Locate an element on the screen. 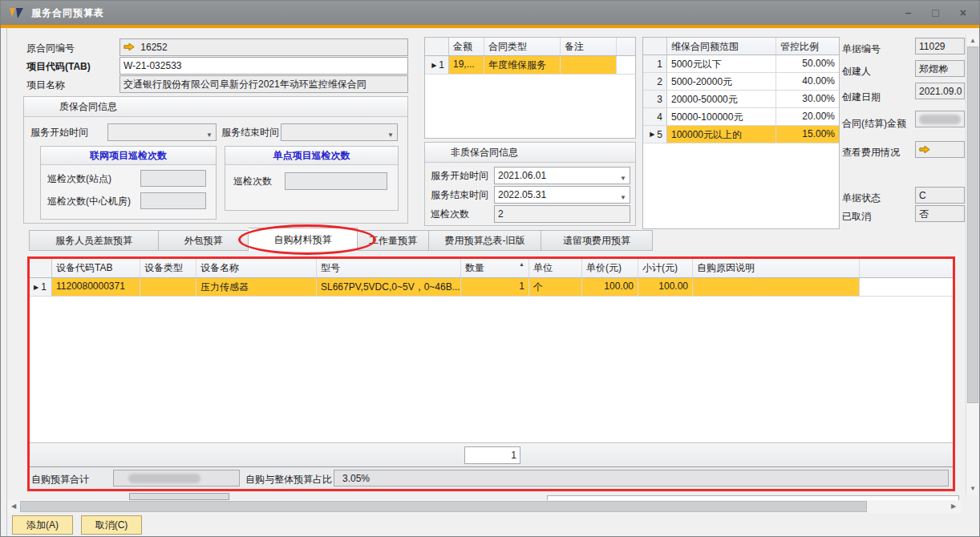 This screenshot has width=980, height=537. create-date-field: 2021.09.0 is located at coordinates (940, 91).